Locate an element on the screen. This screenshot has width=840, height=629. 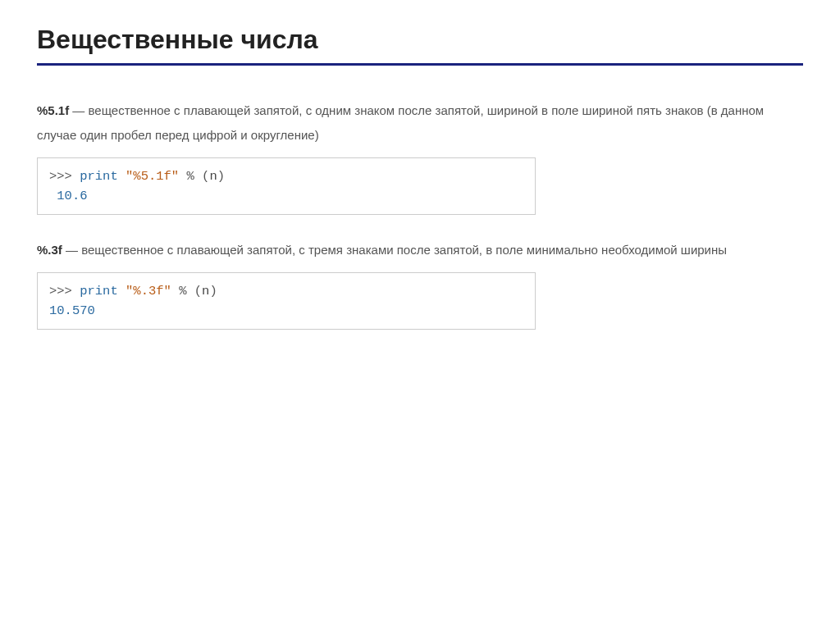
code-input-line-2: >>> print "%.3f" % (n) is located at coordinates (286, 291).